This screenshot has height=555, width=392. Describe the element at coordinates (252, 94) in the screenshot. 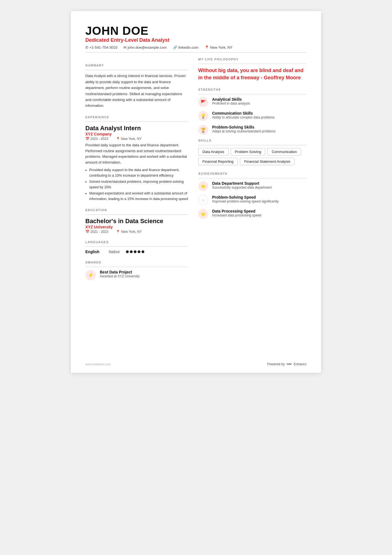

I see `strengths-divider` at that location.